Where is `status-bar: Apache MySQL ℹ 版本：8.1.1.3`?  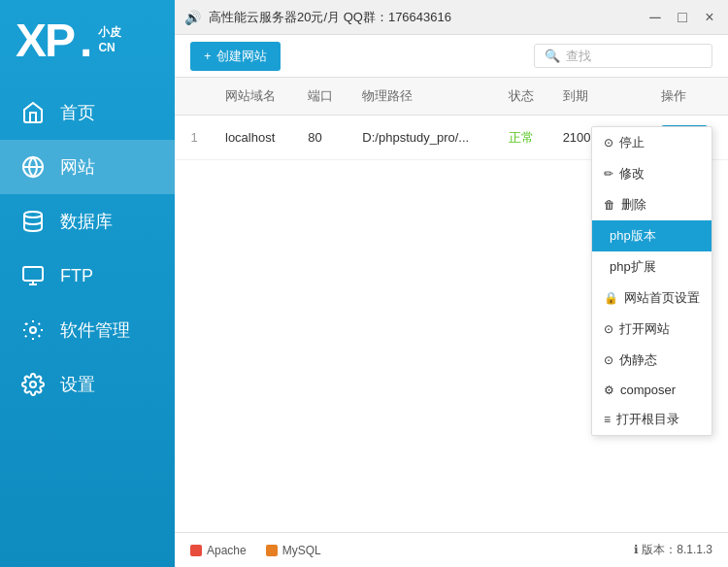
status-bar: Apache MySQL ℹ 版本：8.1.1.3 is located at coordinates (451, 550).